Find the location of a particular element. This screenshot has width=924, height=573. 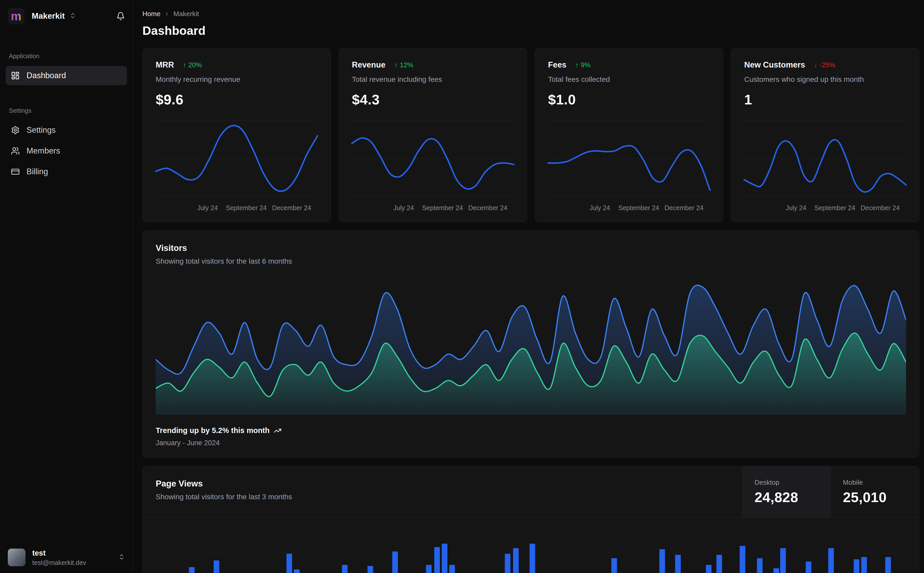

avatar is located at coordinates (17, 557).